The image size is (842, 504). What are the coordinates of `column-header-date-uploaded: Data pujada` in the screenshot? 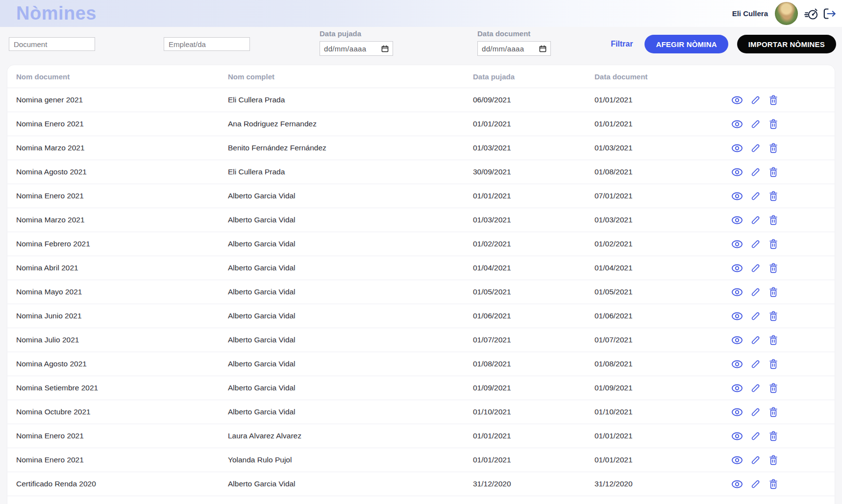 It's located at (534, 76).